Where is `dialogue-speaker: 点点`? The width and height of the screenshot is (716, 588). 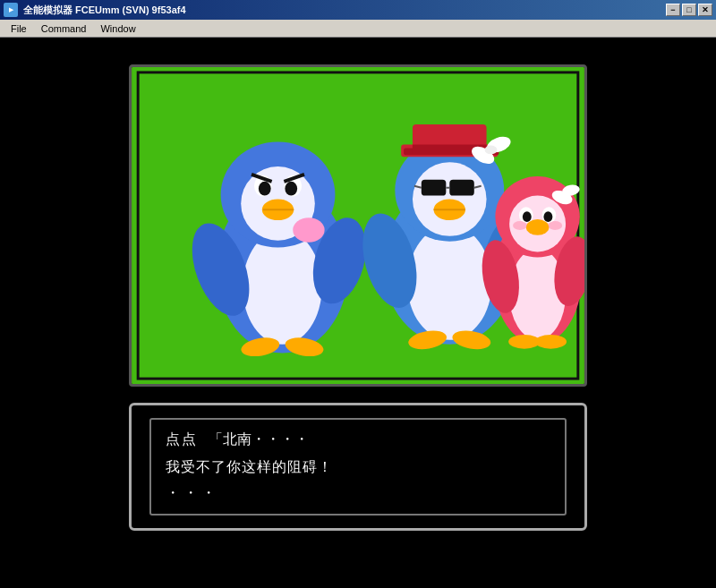
dialogue-speaker: 点点 is located at coordinates (182, 440).